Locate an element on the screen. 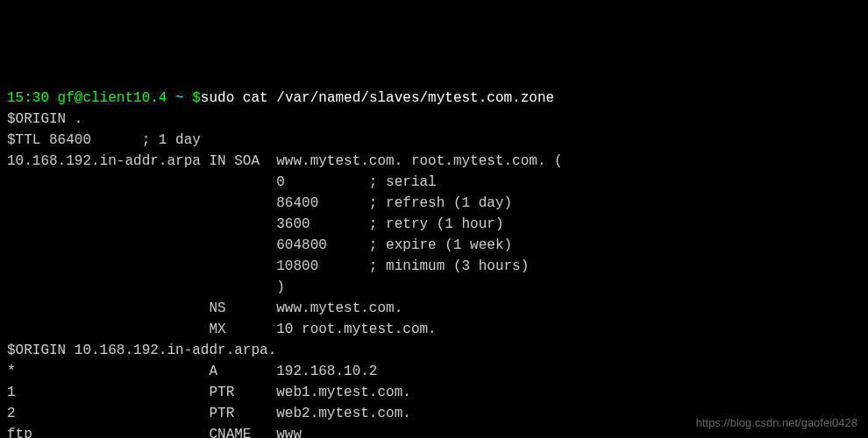 The width and height of the screenshot is (868, 438). output-line: 2 PTR web2.mytest.com. is located at coordinates (209, 413).